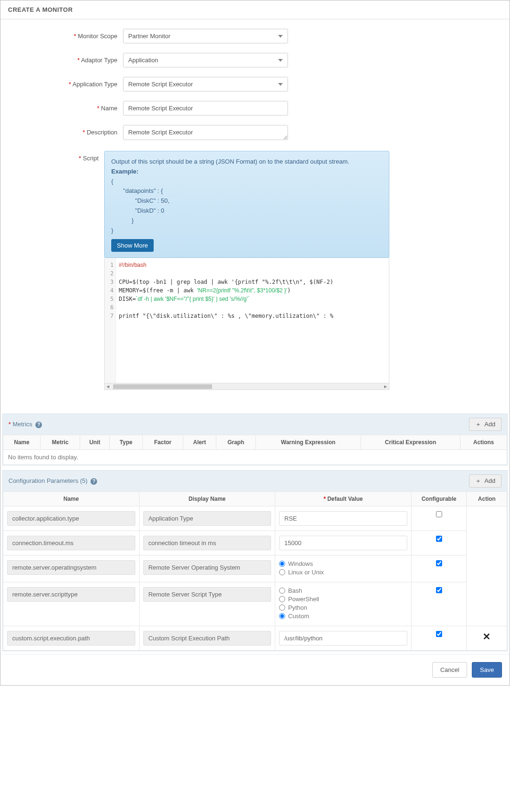  Describe the element at coordinates (343, 572) in the screenshot. I see `param-radio-option: Linux or Unix` at that location.